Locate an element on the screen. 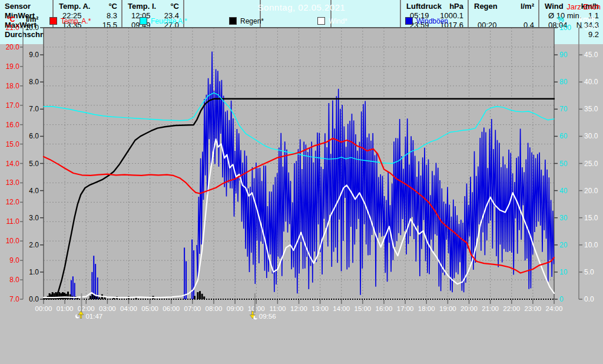 This screenshot has width=603, height=364. axis-tick-label: 15:00 is located at coordinates (363, 309).